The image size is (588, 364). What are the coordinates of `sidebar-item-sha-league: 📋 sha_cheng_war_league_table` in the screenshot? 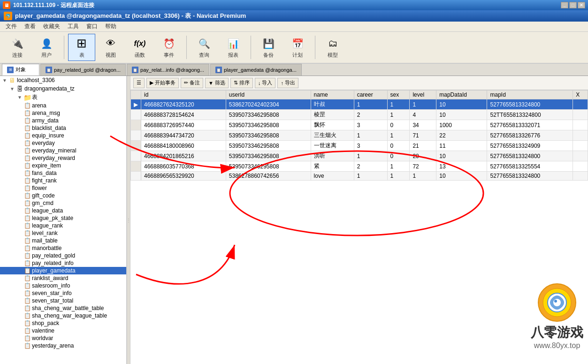 It's located at (63, 316).